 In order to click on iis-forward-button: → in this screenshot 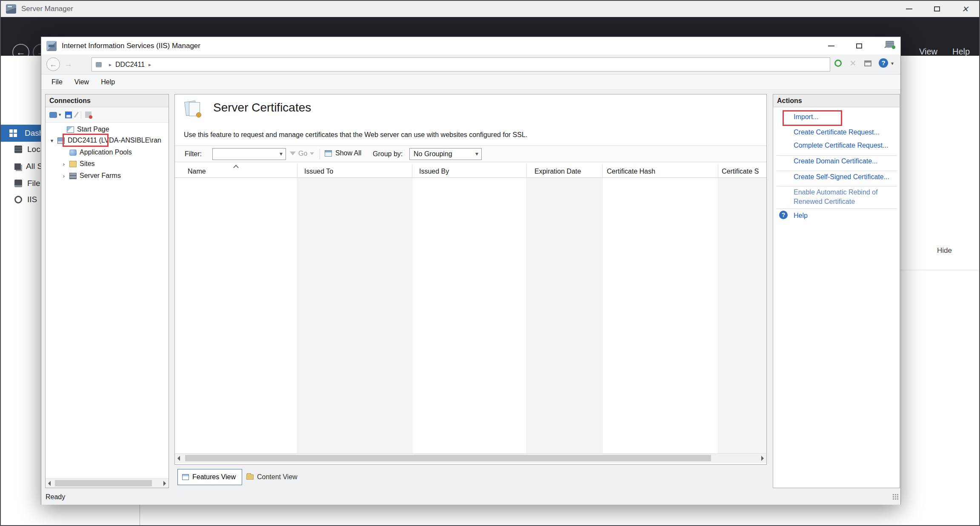, I will do `click(68, 64)`.